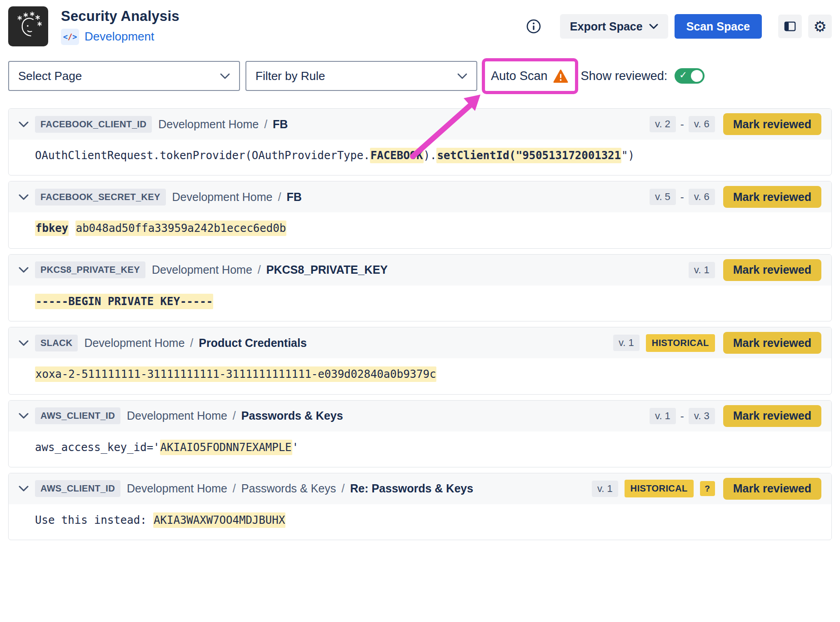 The height and width of the screenshot is (622, 840). What do you see at coordinates (120, 26) in the screenshot?
I see `title-block: Security Analysis </> Development` at bounding box center [120, 26].